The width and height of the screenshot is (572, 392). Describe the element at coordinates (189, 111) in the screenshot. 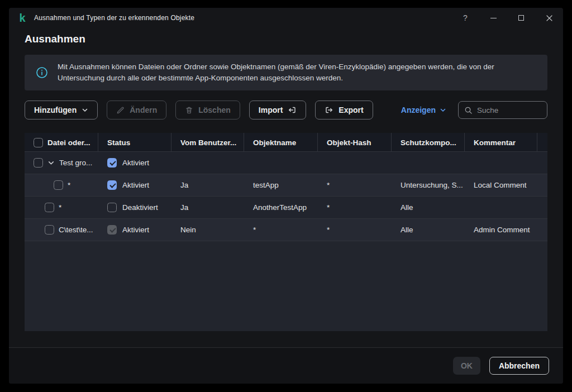

I see `trash-icon` at that location.